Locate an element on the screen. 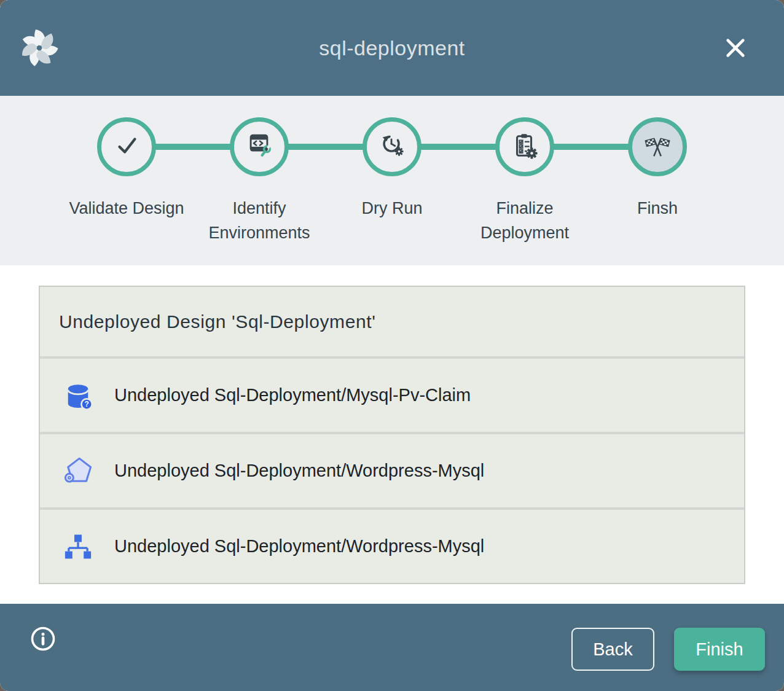 This screenshot has width=784, height=691. header-bar: sql-deployment is located at coordinates (392, 48).